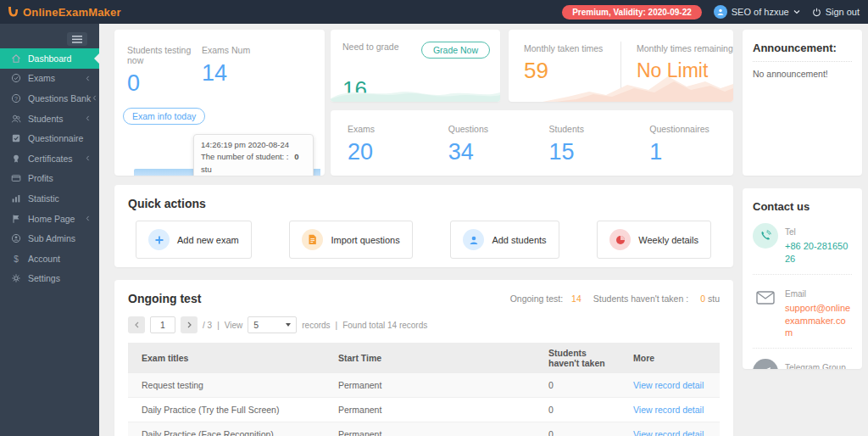  Describe the element at coordinates (504, 239) in the screenshot. I see `add-students-button: Add students` at that location.